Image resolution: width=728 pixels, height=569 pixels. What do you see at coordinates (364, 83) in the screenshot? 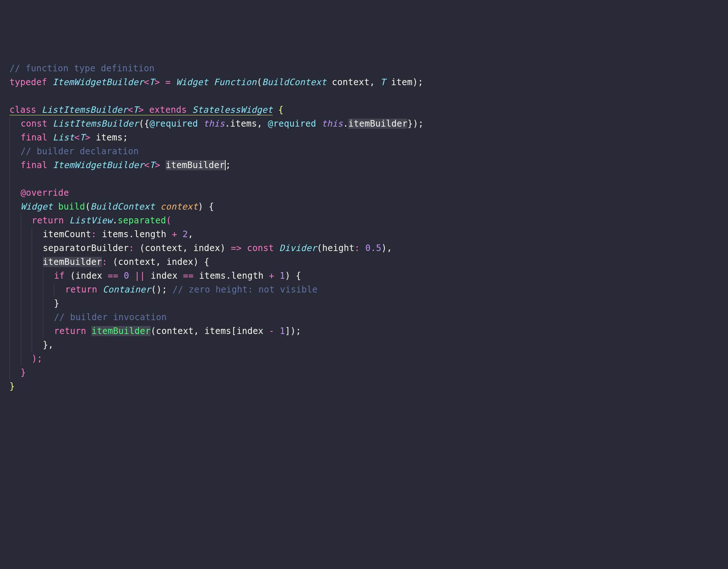
I see `code-line: typedef ItemWidgetBuilder<T> = Widget Fu…` at bounding box center [364, 83].